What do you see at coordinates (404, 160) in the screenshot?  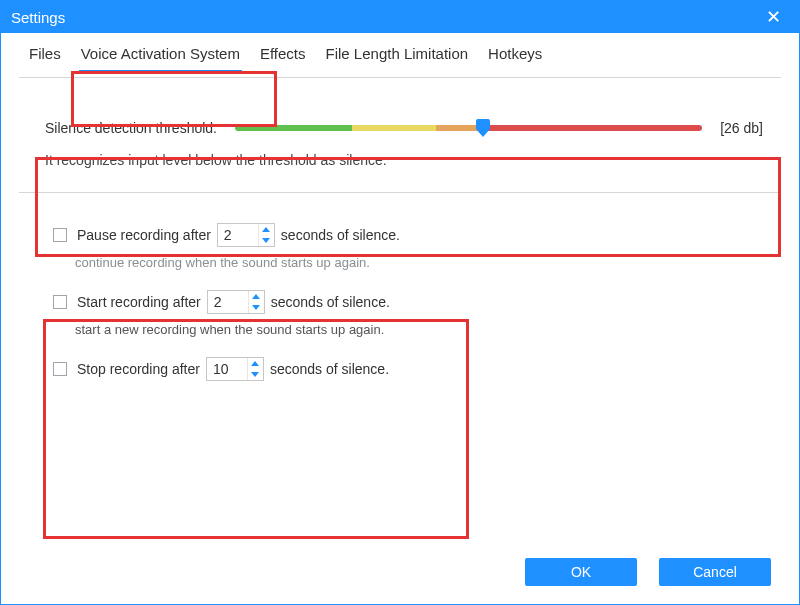 I see `threshold-help: It recognizes input level below the thre…` at bounding box center [404, 160].